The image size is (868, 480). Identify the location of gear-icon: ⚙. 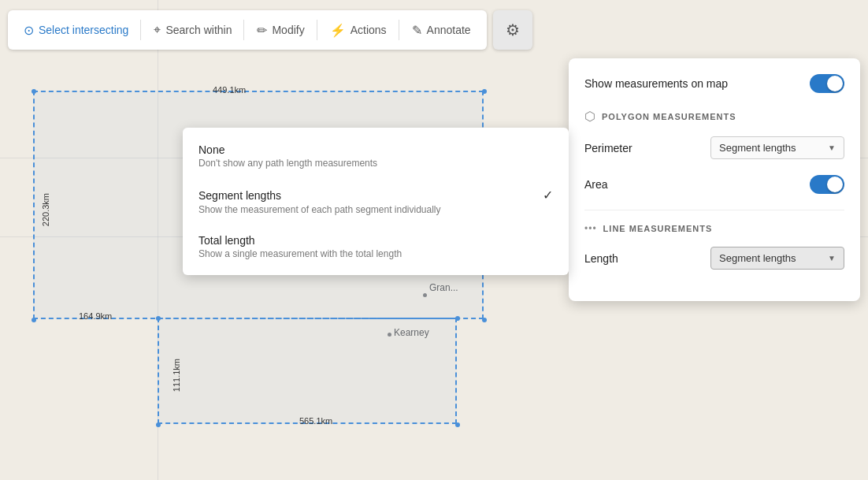
(513, 30).